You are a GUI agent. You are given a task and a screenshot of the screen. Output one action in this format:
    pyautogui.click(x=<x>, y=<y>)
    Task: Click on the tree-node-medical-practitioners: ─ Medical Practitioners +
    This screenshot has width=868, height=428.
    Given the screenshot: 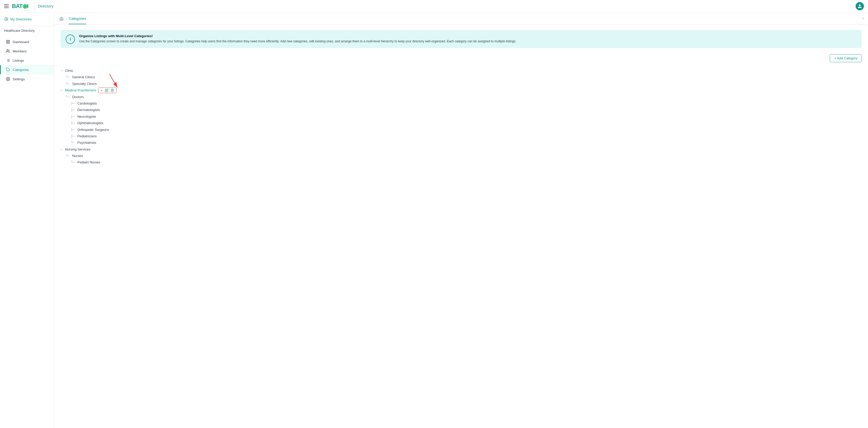 What is the action you would take?
    pyautogui.click(x=461, y=117)
    